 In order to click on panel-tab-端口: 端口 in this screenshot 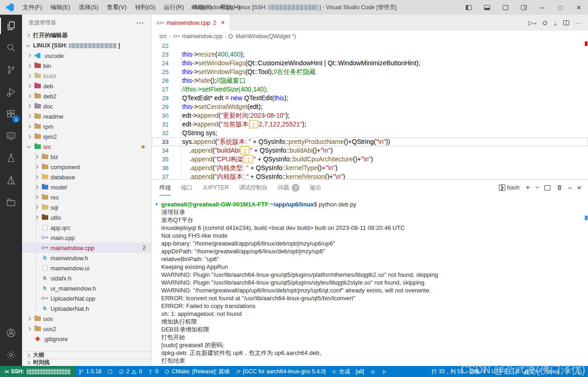, I will do `click(187, 188)`.